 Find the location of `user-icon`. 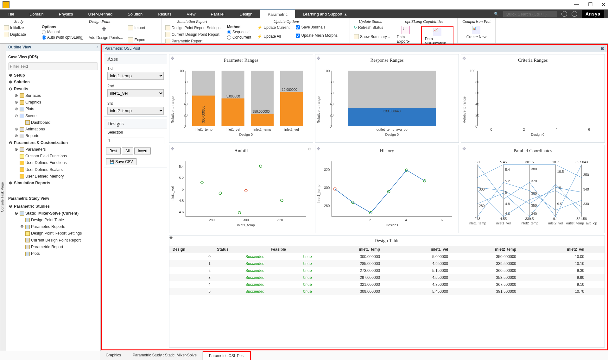

user-icon is located at coordinates (574, 14).